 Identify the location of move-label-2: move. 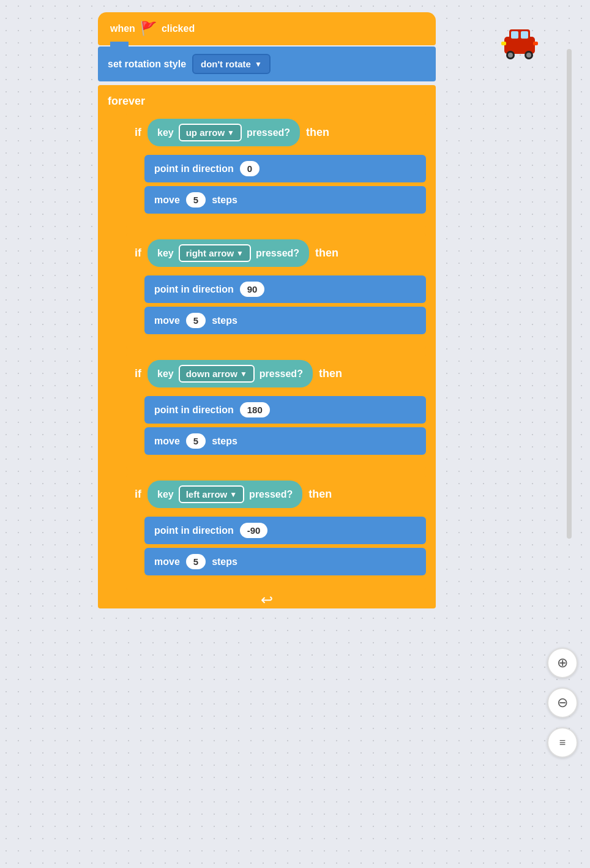
(167, 441).